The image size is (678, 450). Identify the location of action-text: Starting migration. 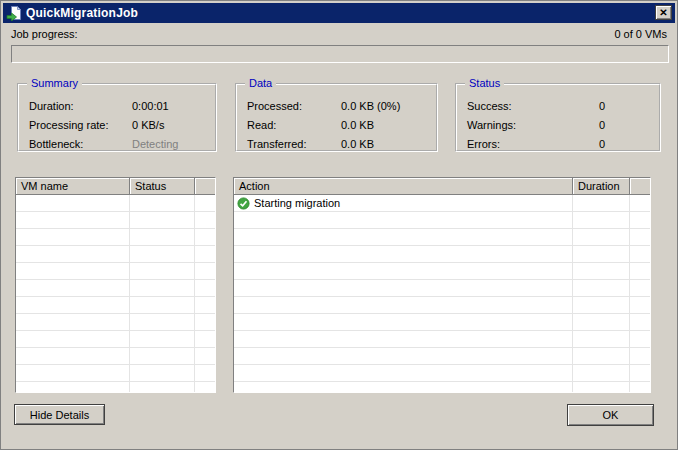
(297, 203).